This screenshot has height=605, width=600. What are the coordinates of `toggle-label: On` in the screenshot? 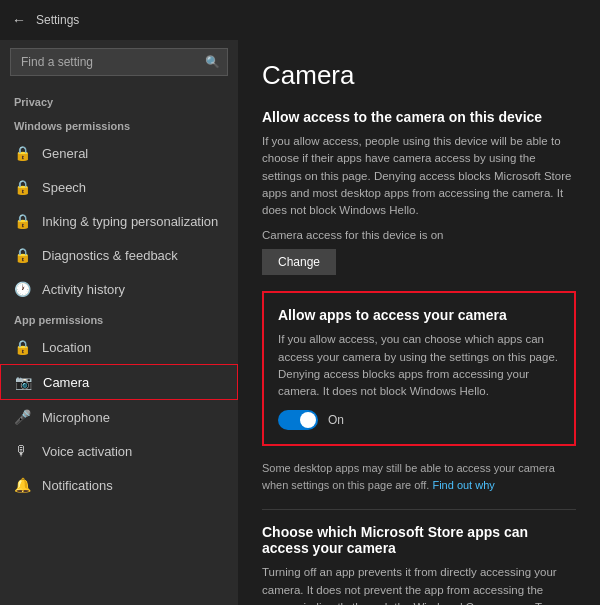 It's located at (336, 420).